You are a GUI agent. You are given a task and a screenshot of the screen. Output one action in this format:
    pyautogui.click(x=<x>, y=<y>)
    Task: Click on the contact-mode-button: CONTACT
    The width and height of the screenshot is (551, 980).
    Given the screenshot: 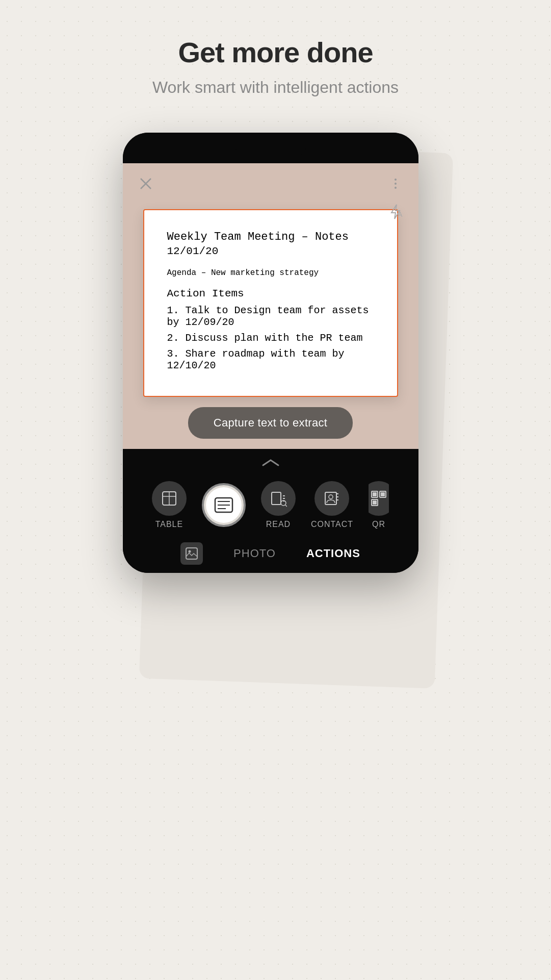 What is the action you would take?
    pyautogui.click(x=332, y=505)
    